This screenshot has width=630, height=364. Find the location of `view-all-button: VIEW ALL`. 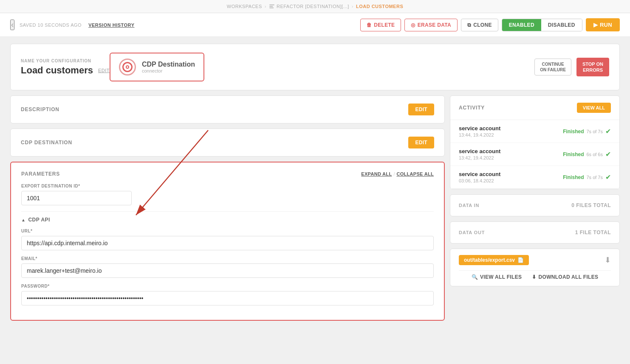

view-all-button: VIEW ALL is located at coordinates (594, 108).